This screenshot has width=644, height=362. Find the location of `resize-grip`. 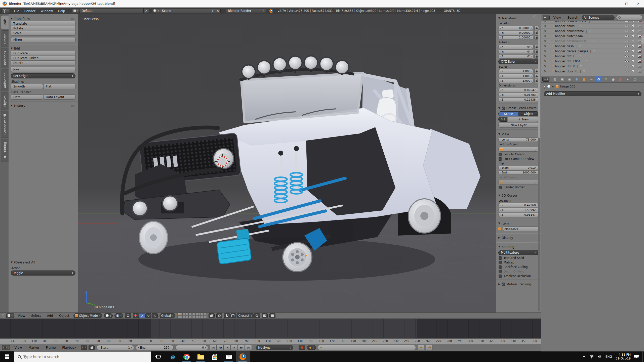

resize-grip is located at coordinates (3, 316).